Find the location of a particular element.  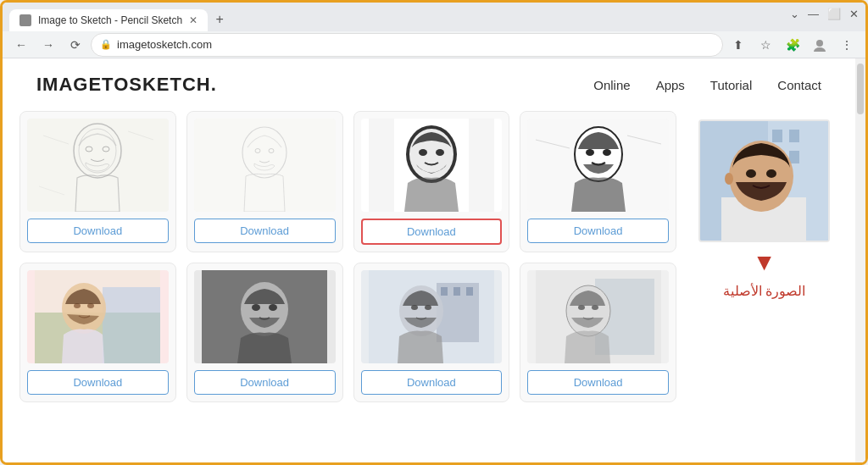

download-arrow: ▼ is located at coordinates (765, 263).